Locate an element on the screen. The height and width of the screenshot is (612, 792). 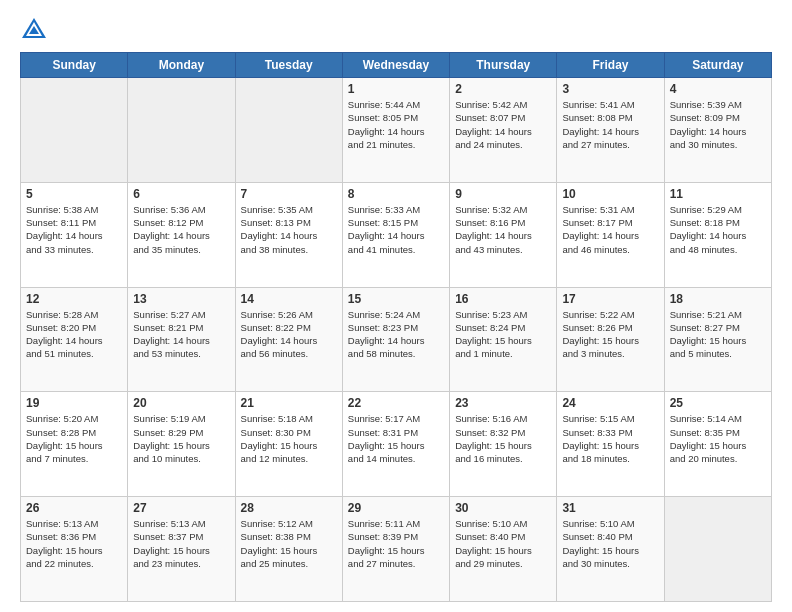
day-cell: 28Sunrise: 5:12 AM Sunset: 8:38 PM Dayli… is located at coordinates (288, 550).